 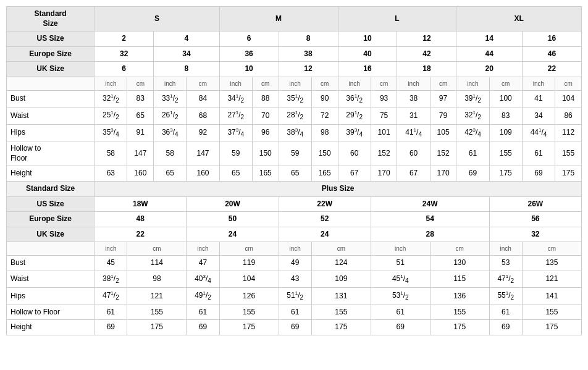 I want to click on height-s2-cm: 160, so click(x=141, y=174).